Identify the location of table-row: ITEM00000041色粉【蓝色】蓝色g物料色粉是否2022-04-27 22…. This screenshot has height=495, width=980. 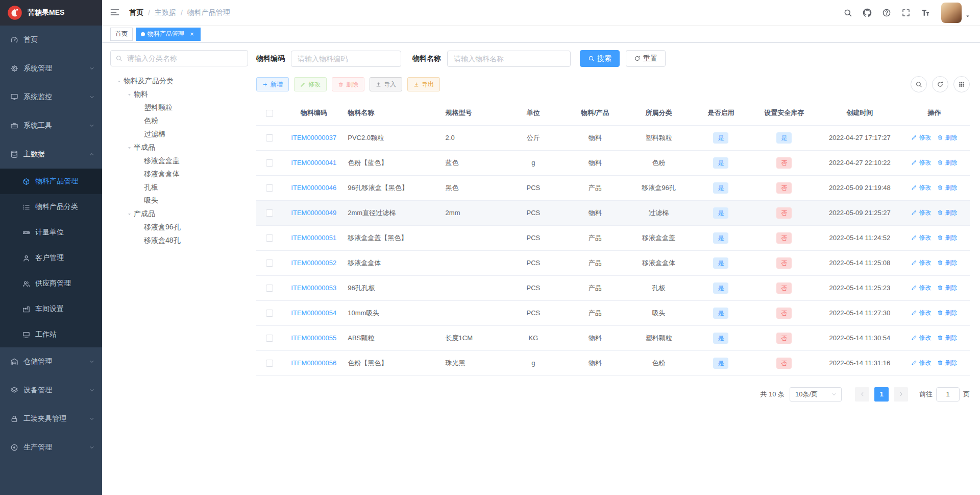
(613, 162).